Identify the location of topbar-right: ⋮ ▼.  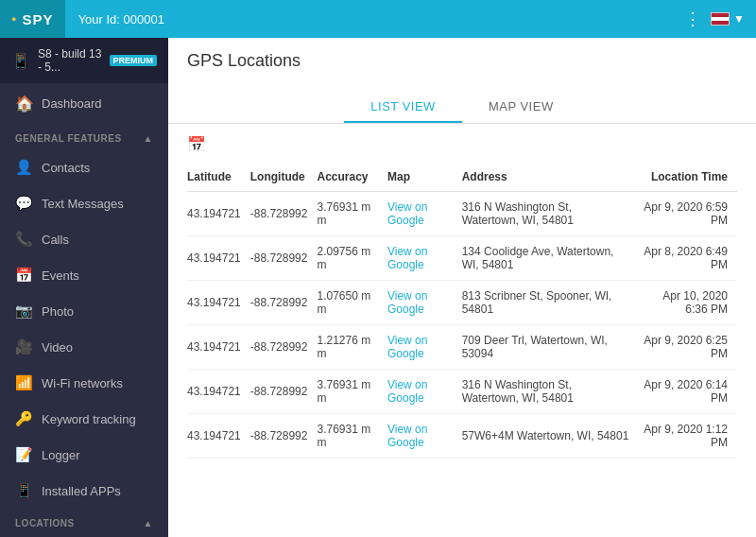
(720, 19).